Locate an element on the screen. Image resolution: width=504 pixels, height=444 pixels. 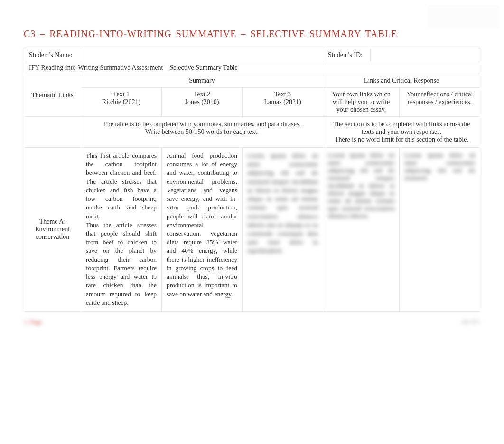
theme-a-text3: Lorem ipsum dolor sit amet consectetur a… is located at coordinates (283, 230).